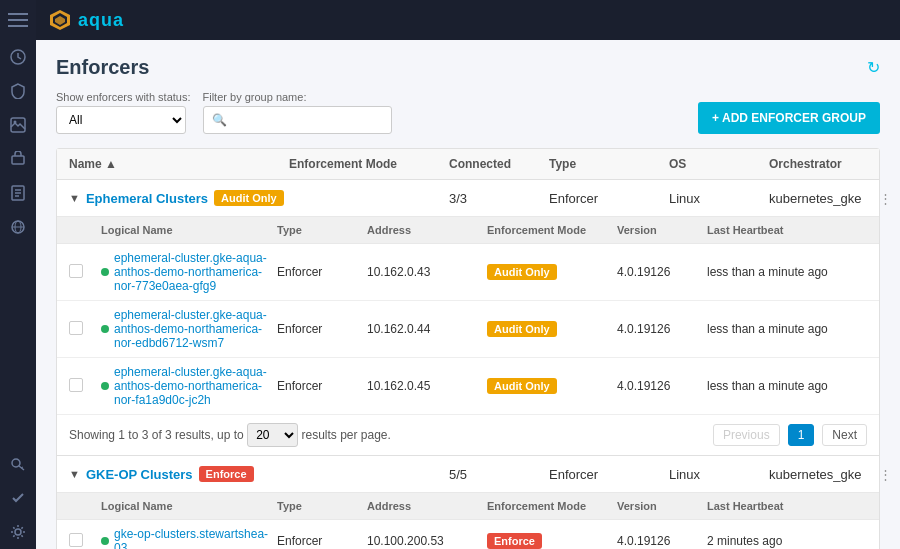 The image size is (900, 549). What do you see at coordinates (189, 538) in the screenshot?
I see `enforcer-name-1-0: gke-op-clusters.stewartshea-03` at bounding box center [189, 538].